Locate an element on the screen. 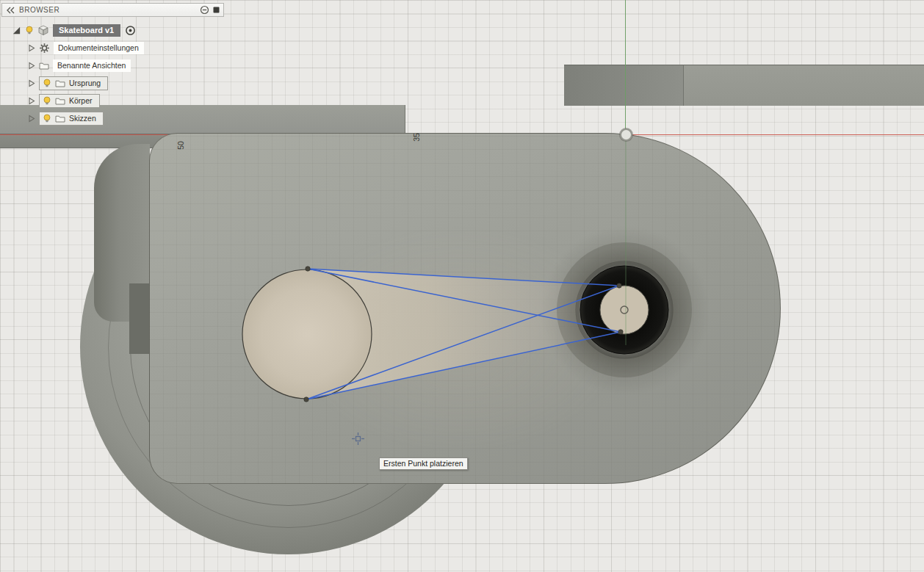 Image resolution: width=924 pixels, height=572 pixels. sketch-circle-left is located at coordinates (307, 334).